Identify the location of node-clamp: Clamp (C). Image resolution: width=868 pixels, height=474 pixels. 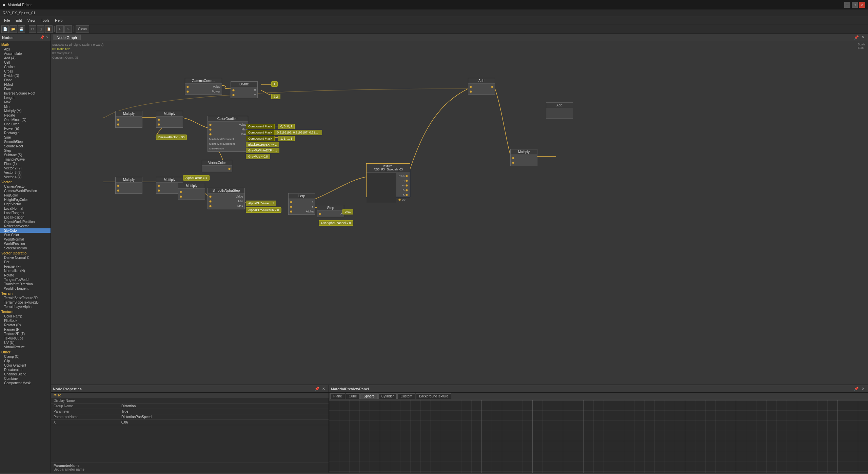
(25, 356).